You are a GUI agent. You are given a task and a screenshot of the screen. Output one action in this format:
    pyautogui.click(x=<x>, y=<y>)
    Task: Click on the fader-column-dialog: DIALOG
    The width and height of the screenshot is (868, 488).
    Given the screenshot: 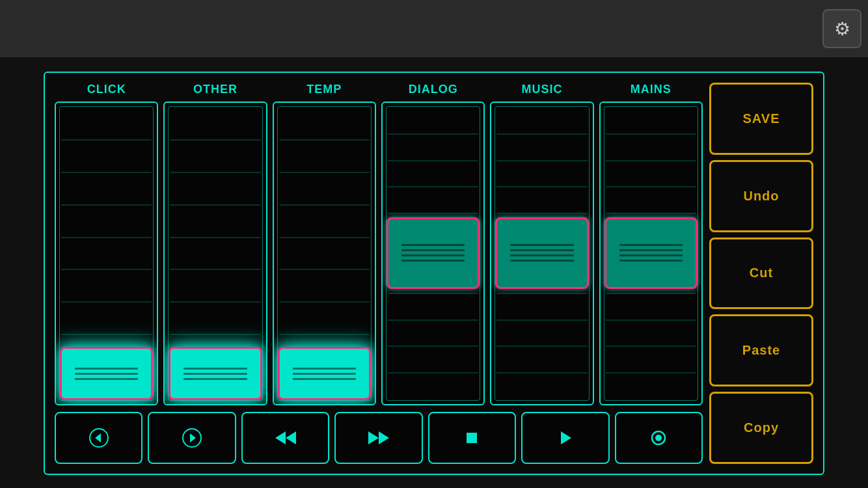 What is the action you would take?
    pyautogui.click(x=433, y=244)
    